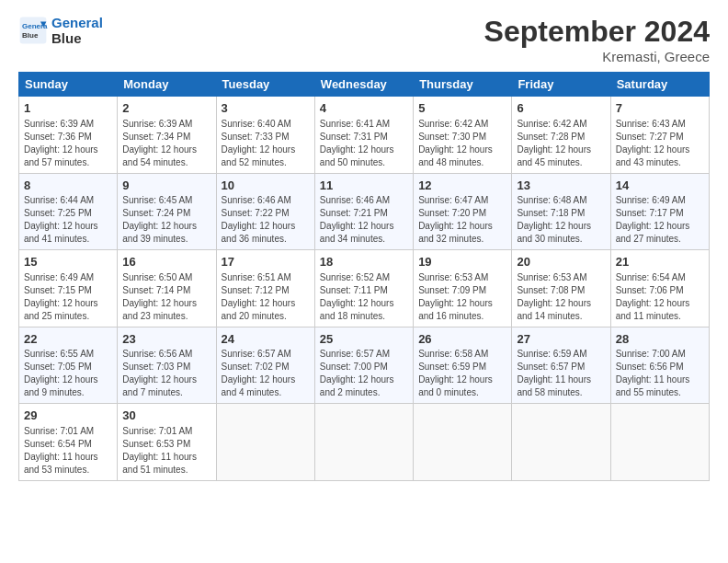  Describe the element at coordinates (660, 297) in the screenshot. I see `day-info: Sunrise: 6:54 AM Sunset: 7:06 PM Dayligh…` at that location.